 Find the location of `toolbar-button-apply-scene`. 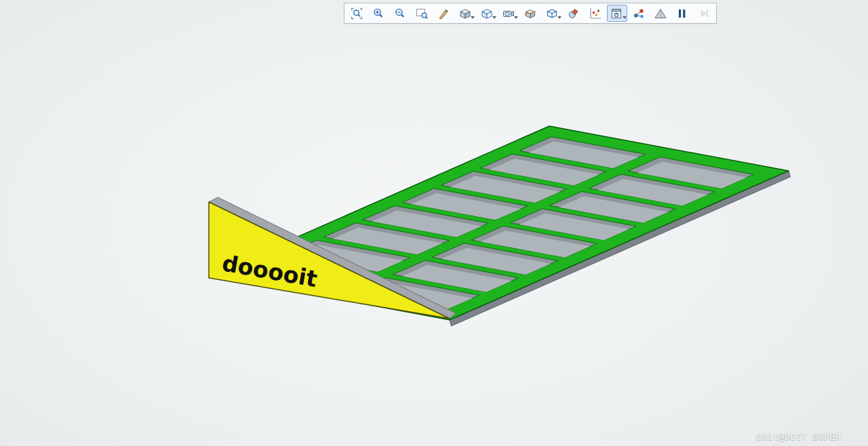

toolbar-button-apply-scene is located at coordinates (552, 14).